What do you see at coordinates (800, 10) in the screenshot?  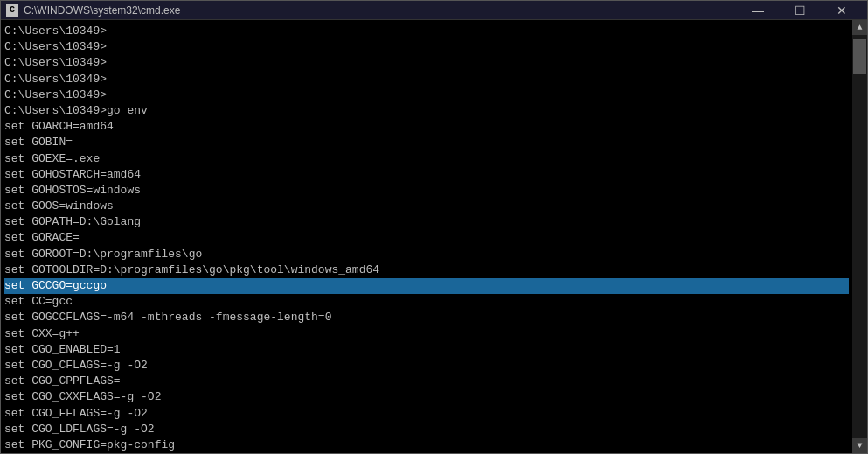 I see `maximize-button: ☐` at bounding box center [800, 10].